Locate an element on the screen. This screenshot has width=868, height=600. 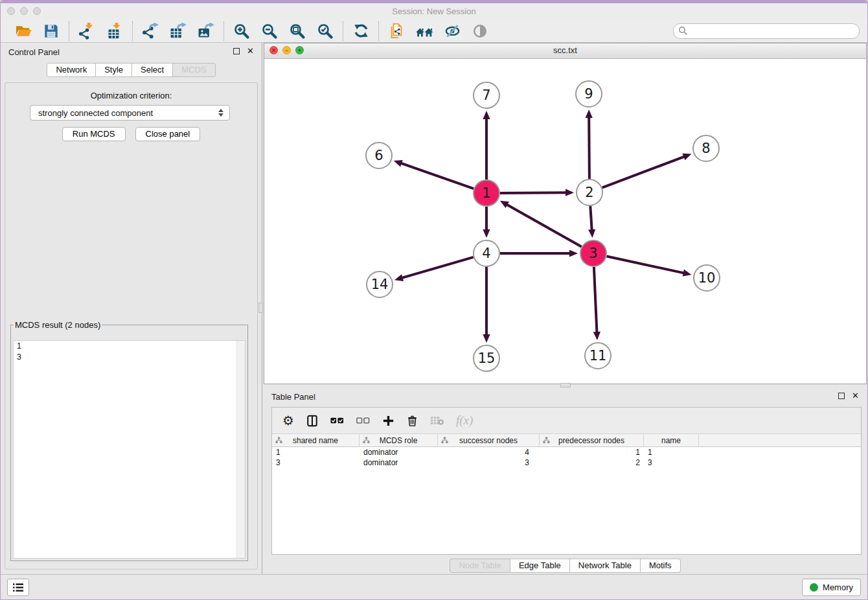
graph-node-7: 7 is located at coordinates (486, 95).